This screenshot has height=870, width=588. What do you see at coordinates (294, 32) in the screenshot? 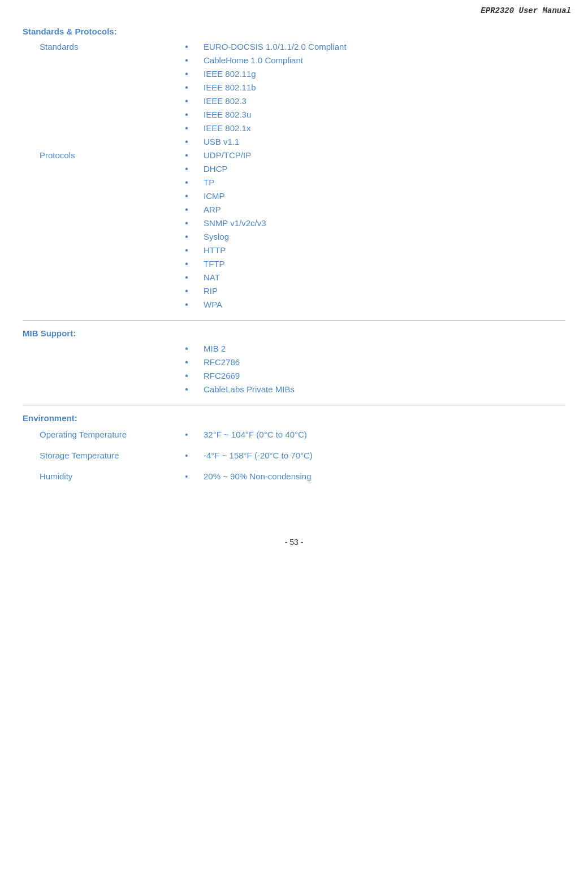
I see `standards-protocols-title: Standards & Protocols:` at bounding box center [294, 32].